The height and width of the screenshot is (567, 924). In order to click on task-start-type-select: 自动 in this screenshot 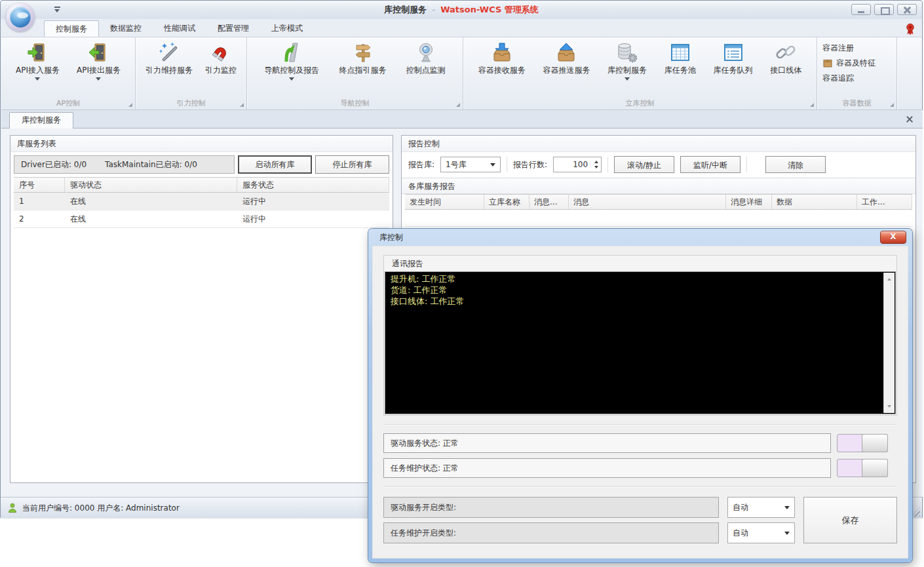, I will do `click(761, 533)`.